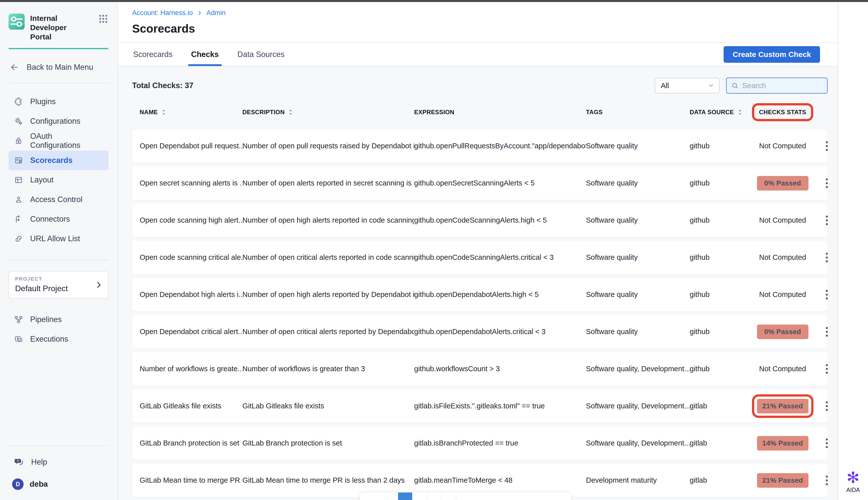 This screenshot has width=868, height=500. I want to click on sidebar-item-label: Access Control, so click(56, 200).